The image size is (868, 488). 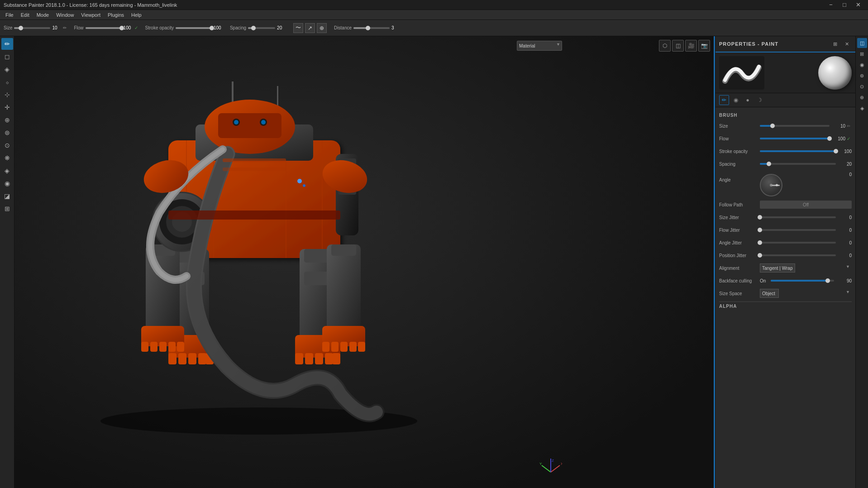 What do you see at coordinates (665, 46) in the screenshot?
I see `render-icon-btn: ⬡` at bounding box center [665, 46].